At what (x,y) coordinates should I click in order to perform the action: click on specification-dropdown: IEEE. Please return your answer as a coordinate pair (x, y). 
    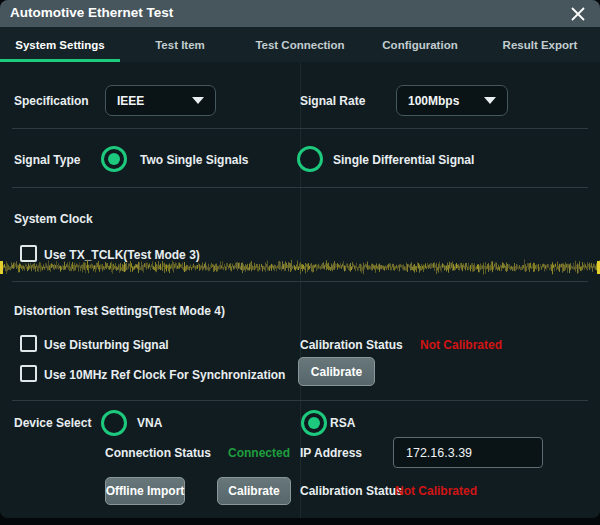
    Looking at the image, I should click on (160, 100).